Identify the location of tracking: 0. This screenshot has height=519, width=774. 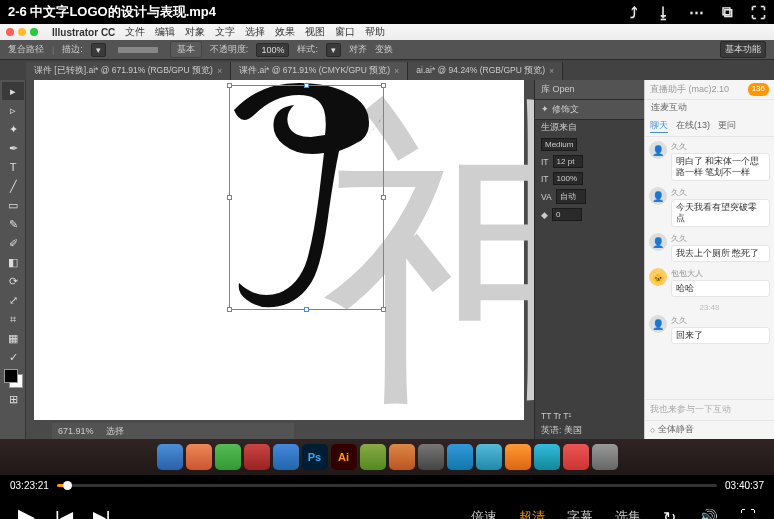
(567, 214).